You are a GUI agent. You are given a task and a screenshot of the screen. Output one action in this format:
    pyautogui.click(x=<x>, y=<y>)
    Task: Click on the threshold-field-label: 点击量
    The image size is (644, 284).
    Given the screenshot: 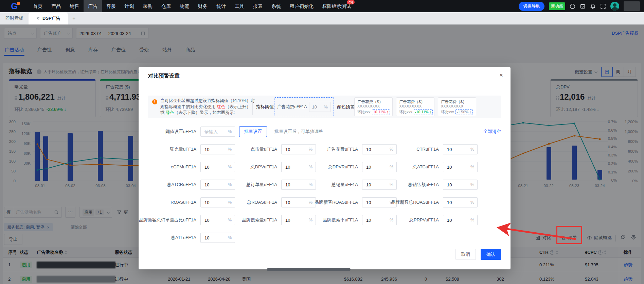 What is the action you would take?
    pyautogui.click(x=264, y=149)
    